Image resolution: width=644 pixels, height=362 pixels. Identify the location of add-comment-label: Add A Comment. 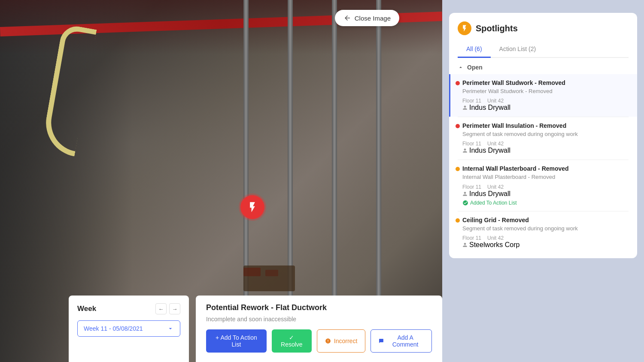
(405, 341).